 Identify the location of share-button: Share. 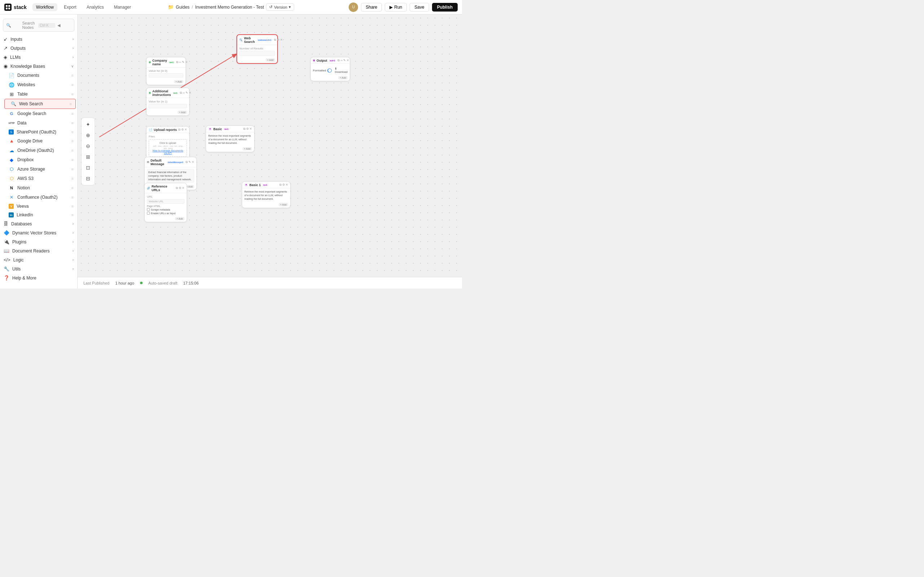
(371, 7).